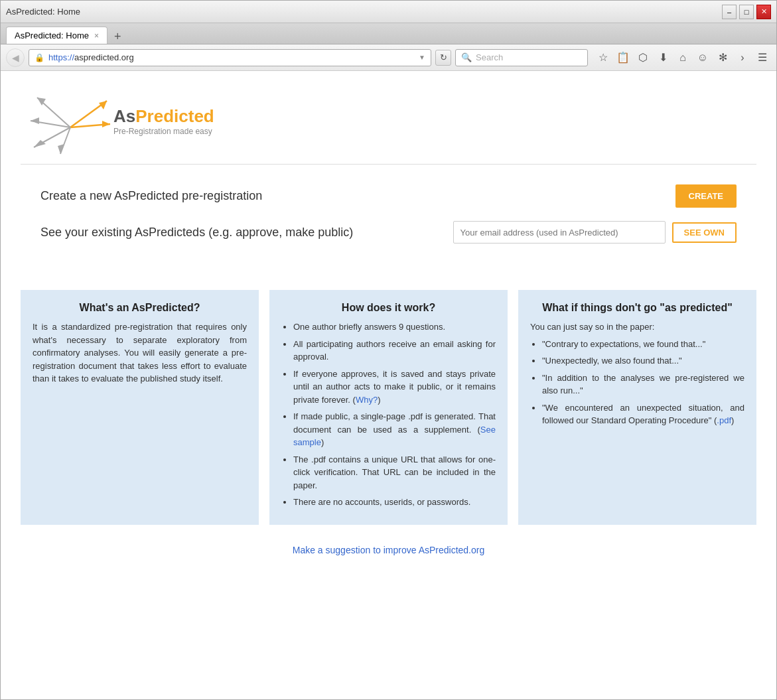 The height and width of the screenshot is (700, 777). I want to click on tab-bar: AsPredicted: Home × +, so click(389, 34).